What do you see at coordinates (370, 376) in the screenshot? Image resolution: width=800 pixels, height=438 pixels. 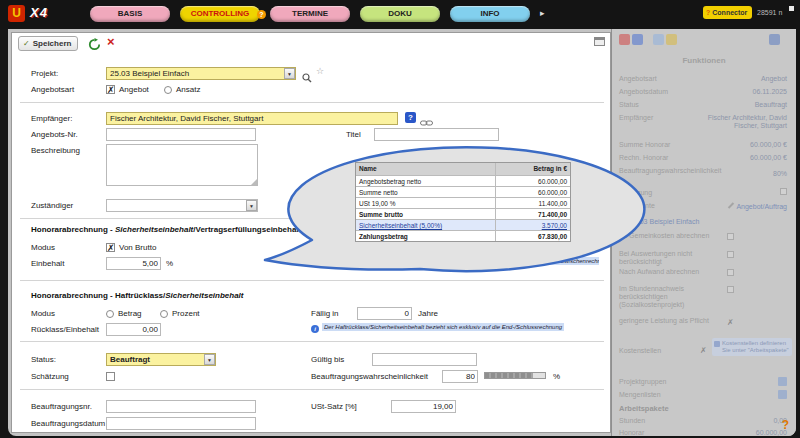 I see `wahrscheinlichkeit-label: Beauftragungswahrscheinlichkeit` at bounding box center [370, 376].